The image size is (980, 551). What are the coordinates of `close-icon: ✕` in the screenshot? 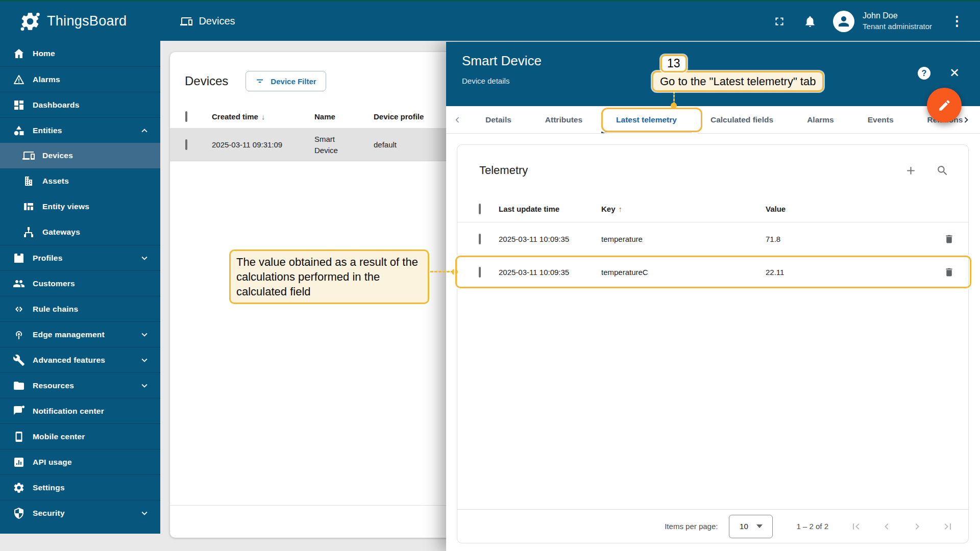 It's located at (954, 73).